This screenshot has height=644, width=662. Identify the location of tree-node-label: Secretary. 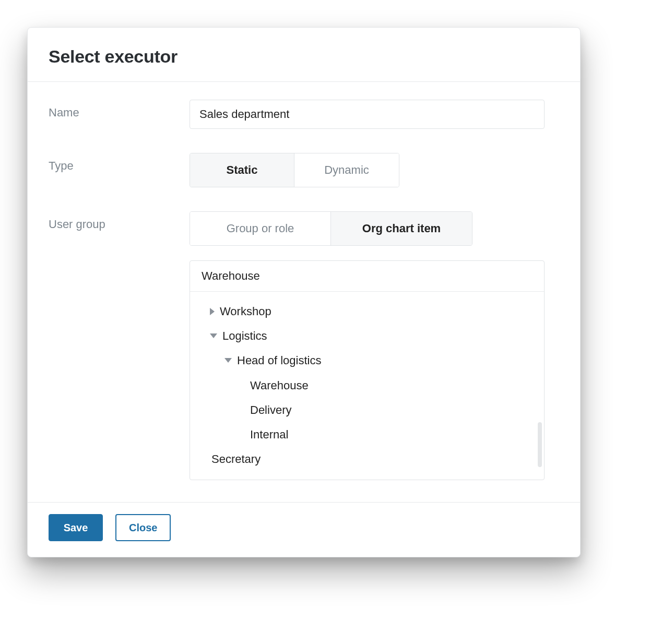
(236, 459).